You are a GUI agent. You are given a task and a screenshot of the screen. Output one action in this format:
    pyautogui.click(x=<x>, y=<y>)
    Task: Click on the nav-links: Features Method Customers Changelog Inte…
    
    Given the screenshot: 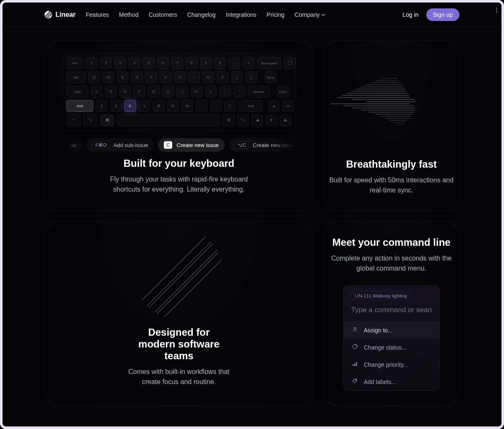 What is the action you would take?
    pyautogui.click(x=244, y=15)
    